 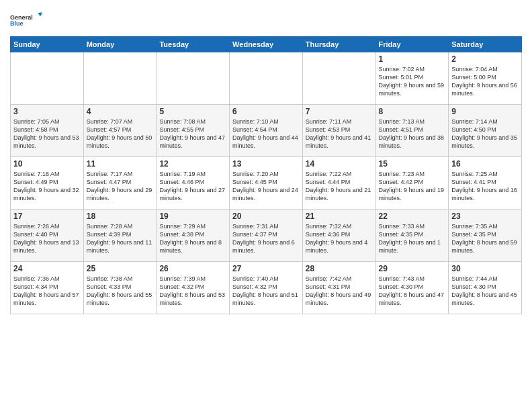 What do you see at coordinates (412, 164) in the screenshot?
I see `day-number: 15` at bounding box center [412, 164].